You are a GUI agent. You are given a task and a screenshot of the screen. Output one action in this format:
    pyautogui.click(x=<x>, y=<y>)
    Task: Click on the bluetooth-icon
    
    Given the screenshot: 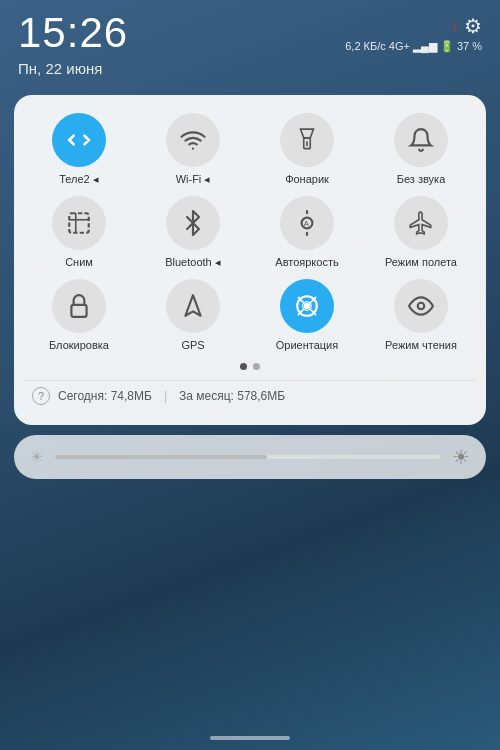 What is the action you would take?
    pyautogui.click(x=193, y=223)
    